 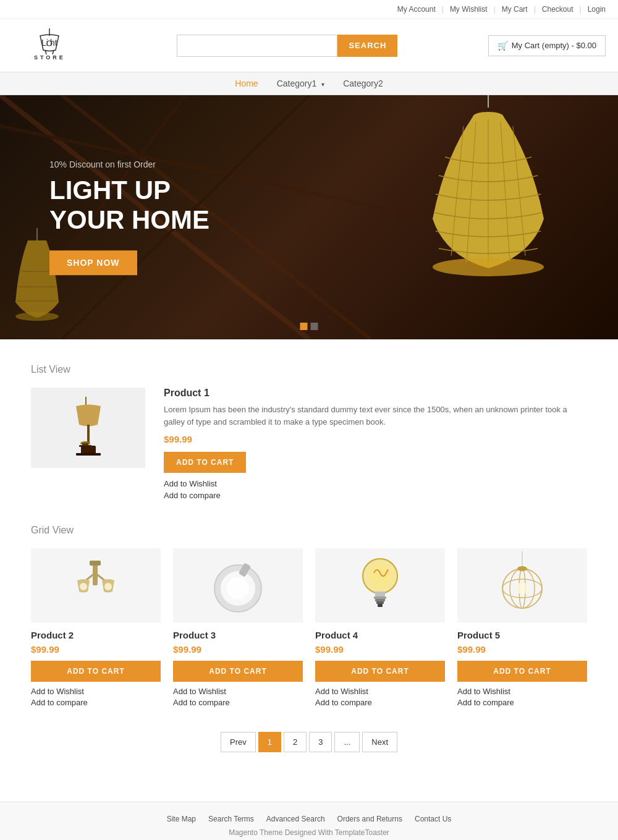 What do you see at coordinates (96, 649) in the screenshot?
I see `product2-price: $99.99` at bounding box center [96, 649].